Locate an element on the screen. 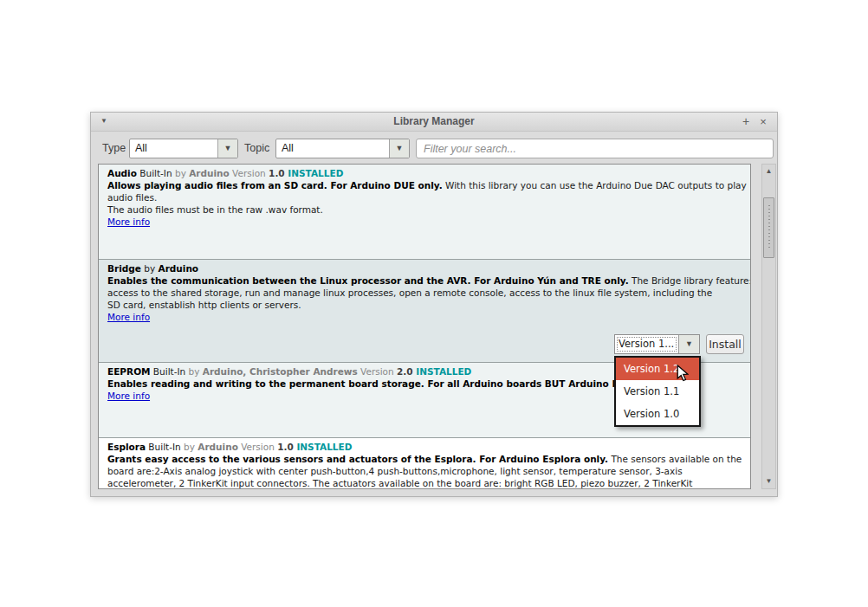  text-segment: With this library you can use the Arduin… is located at coordinates (594, 185).